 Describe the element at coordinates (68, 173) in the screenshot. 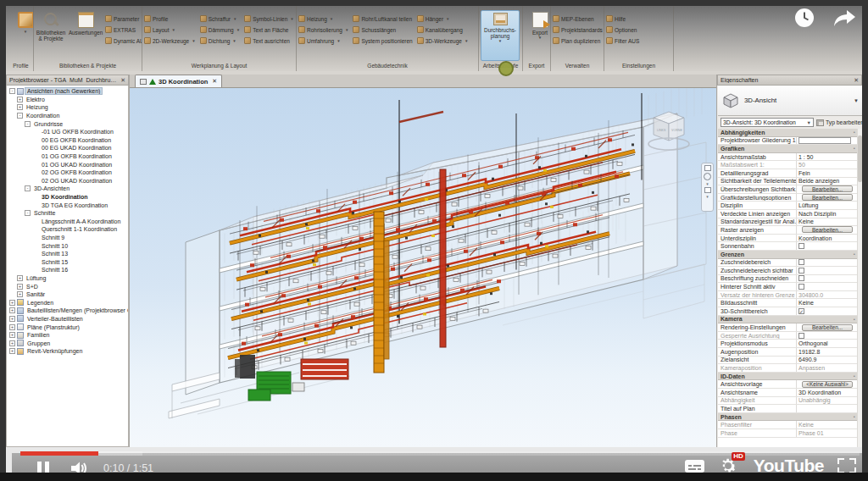

I see `tree-item: 02 OG OKFB Koordination` at that location.